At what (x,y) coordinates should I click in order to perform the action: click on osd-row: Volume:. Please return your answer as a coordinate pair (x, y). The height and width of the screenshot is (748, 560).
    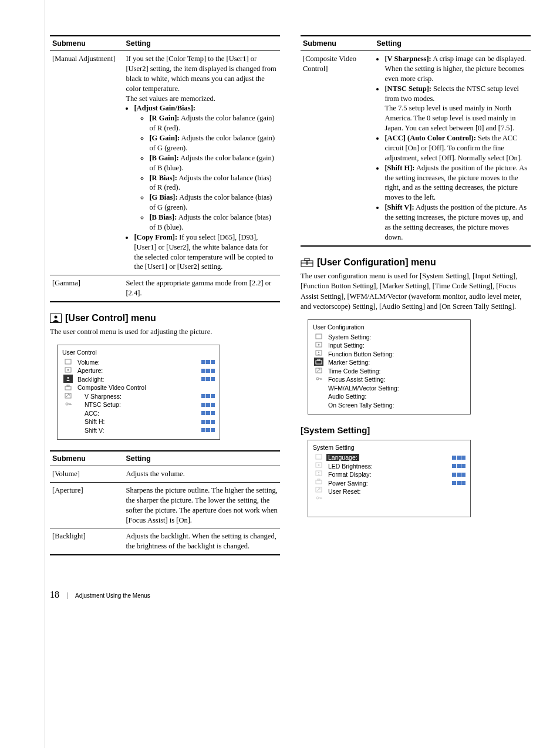
    Looking at the image, I should click on (146, 363).